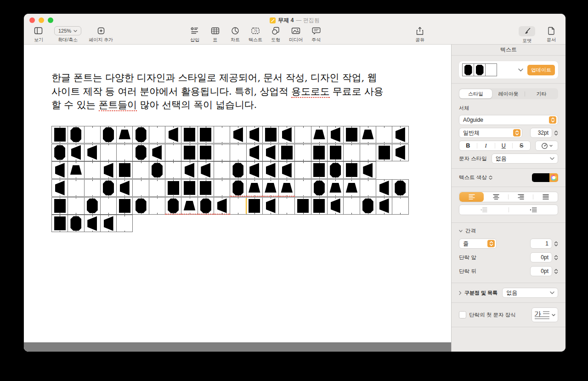 The height and width of the screenshot is (381, 588). What do you see at coordinates (509, 120) in the screenshot?
I see `font-family-select: A0guide` at bounding box center [509, 120].